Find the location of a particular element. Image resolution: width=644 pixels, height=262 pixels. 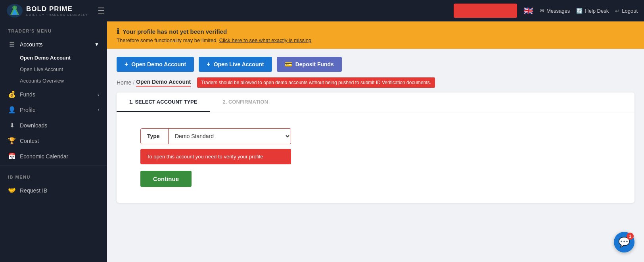

profile-label: Profile is located at coordinates (28, 110).